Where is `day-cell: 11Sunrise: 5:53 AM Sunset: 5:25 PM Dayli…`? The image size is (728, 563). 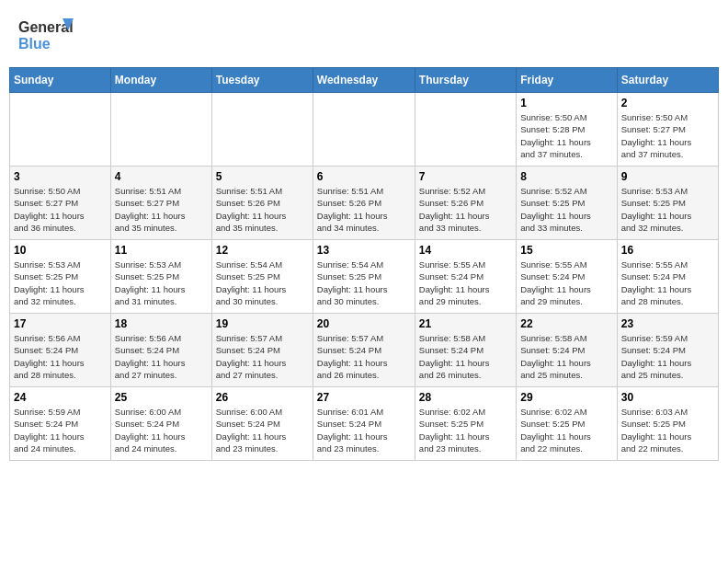 day-cell: 11Sunrise: 5:53 AM Sunset: 5:25 PM Dayli… is located at coordinates (161, 277).